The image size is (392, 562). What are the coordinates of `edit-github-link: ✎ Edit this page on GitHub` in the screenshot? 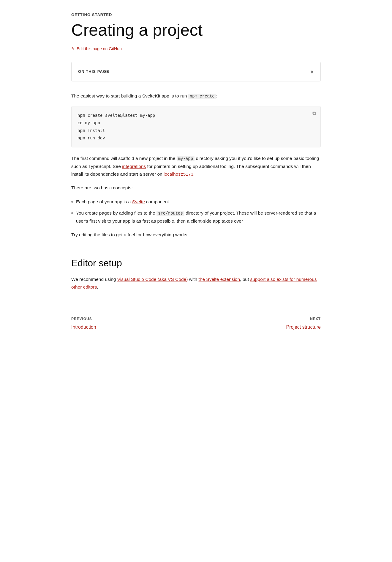 It's located at (97, 49).